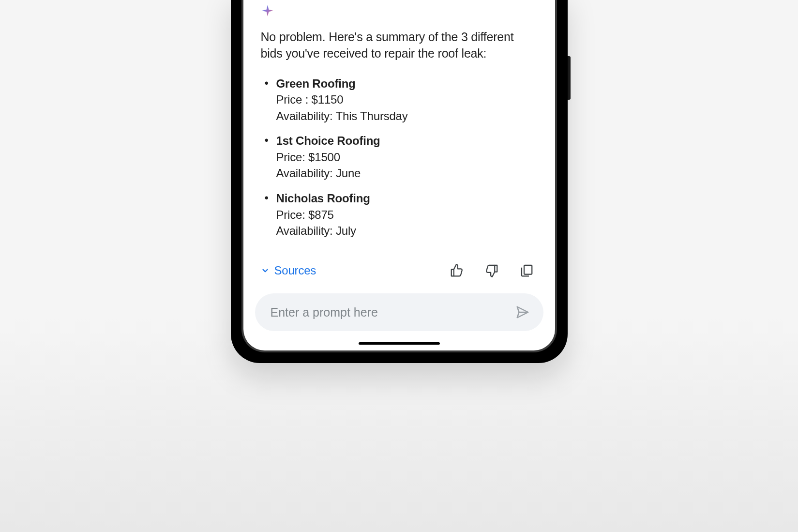 This screenshot has width=798, height=532. Describe the element at coordinates (393, 313) in the screenshot. I see `prompt-input` at that location.